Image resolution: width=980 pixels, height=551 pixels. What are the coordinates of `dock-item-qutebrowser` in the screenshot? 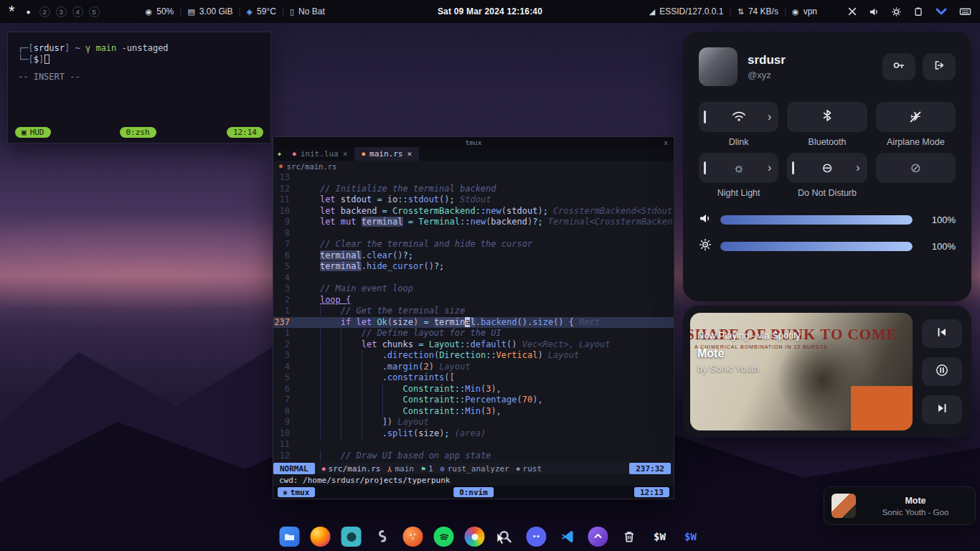 It's located at (352, 537).